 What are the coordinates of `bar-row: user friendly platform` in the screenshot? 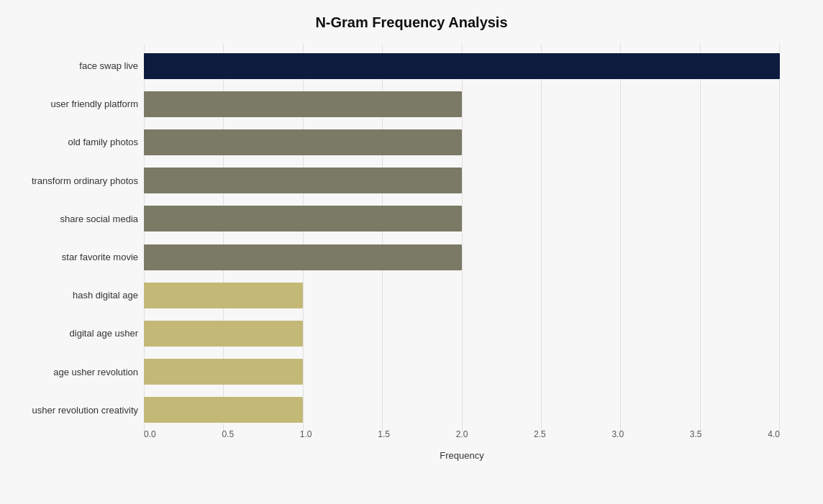 It's located at (462, 104).